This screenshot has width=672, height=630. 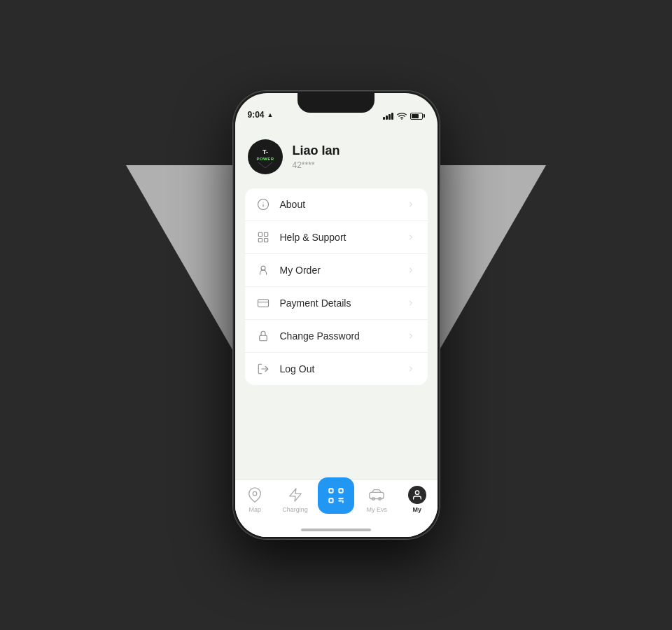 What do you see at coordinates (263, 369) in the screenshot?
I see `logout-icon` at bounding box center [263, 369].